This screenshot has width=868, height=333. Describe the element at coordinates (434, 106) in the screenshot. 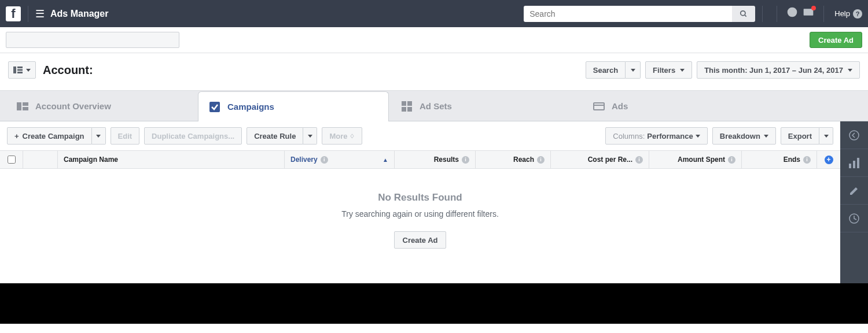

I see `tab-bar: Account Overview Campaigns Ad Sets Ads` at that location.